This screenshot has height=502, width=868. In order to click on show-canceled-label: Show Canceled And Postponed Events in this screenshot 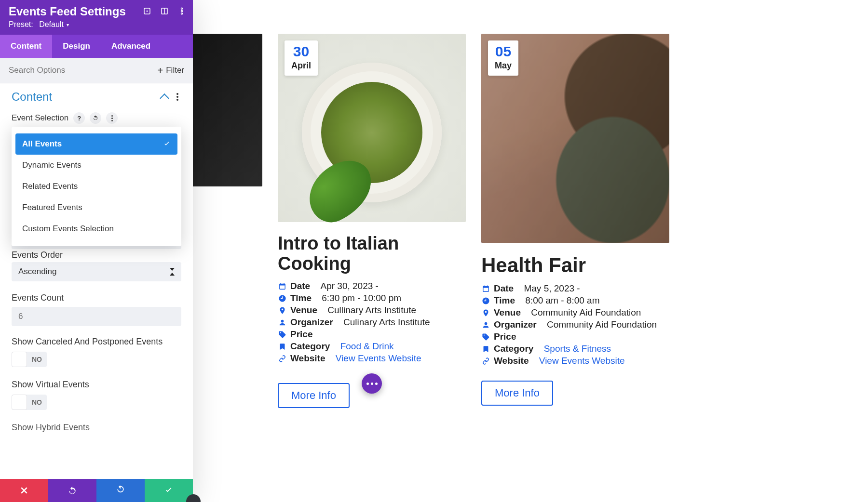, I will do `click(96, 341)`.